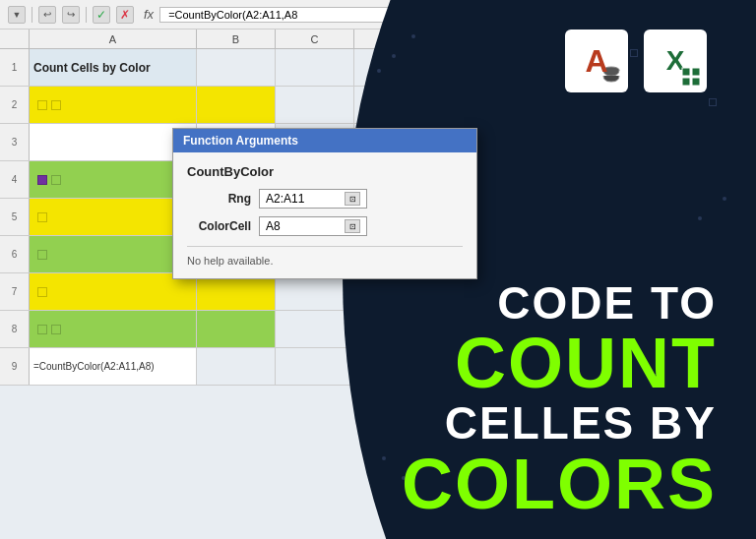 Image resolution: width=756 pixels, height=539 pixels. I want to click on line-colors: COLORS, so click(525, 484).